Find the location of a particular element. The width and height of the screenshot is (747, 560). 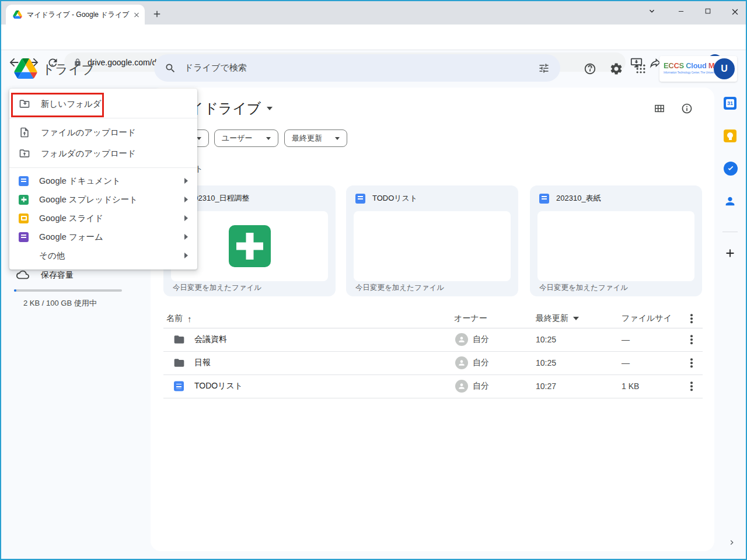

search-input: ドライブで検索 is located at coordinates (357, 68).